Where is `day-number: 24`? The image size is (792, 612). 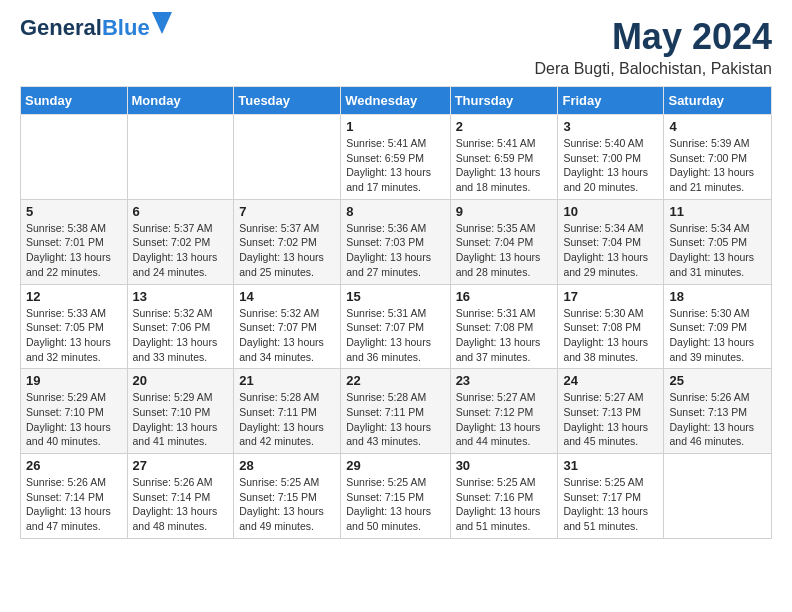 day-number: 24 is located at coordinates (610, 380).